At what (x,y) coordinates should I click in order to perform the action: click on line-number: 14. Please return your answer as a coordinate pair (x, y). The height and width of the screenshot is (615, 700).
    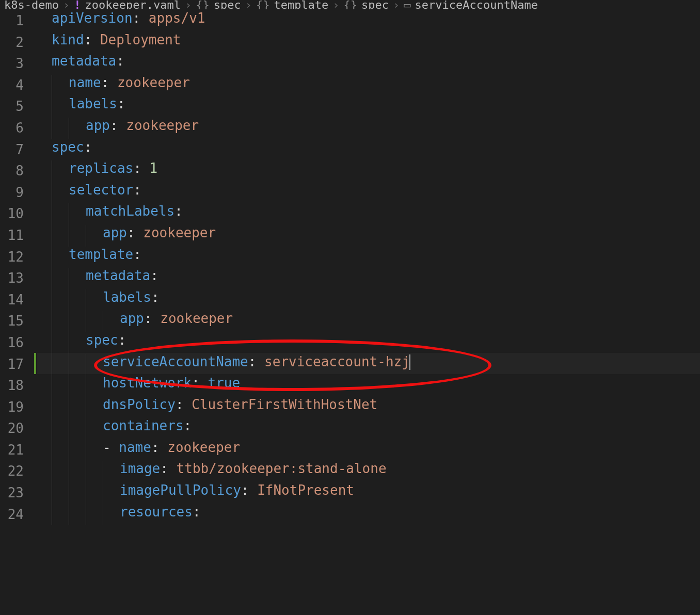
    Looking at the image, I should click on (12, 300).